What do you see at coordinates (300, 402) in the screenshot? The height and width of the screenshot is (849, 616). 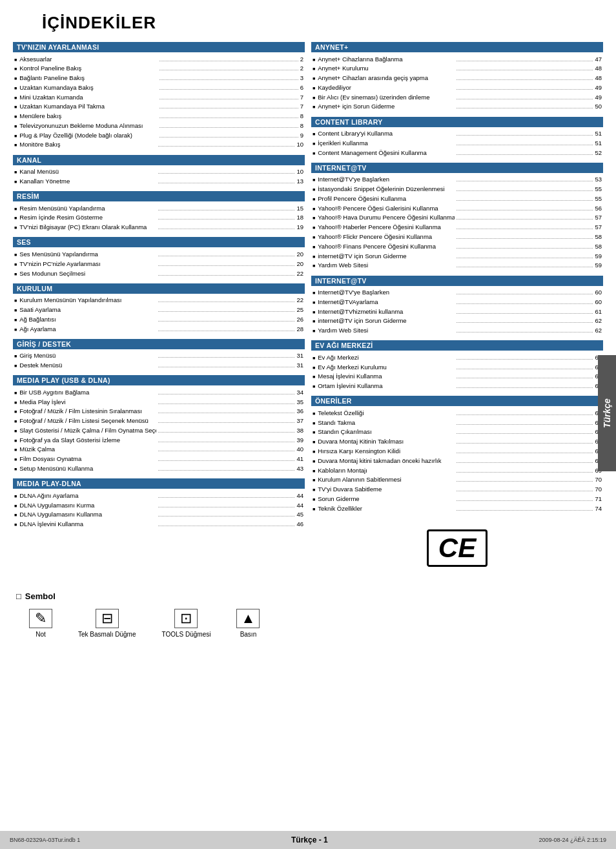 I see `item-page: 35` at bounding box center [300, 402].